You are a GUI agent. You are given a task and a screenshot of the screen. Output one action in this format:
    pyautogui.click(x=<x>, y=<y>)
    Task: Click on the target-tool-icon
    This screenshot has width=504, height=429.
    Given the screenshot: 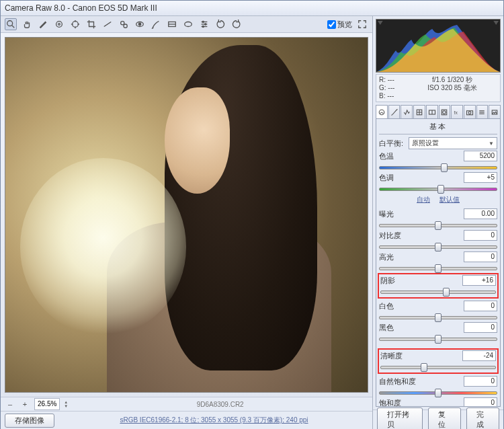 What is the action you would take?
    pyautogui.click(x=75, y=24)
    